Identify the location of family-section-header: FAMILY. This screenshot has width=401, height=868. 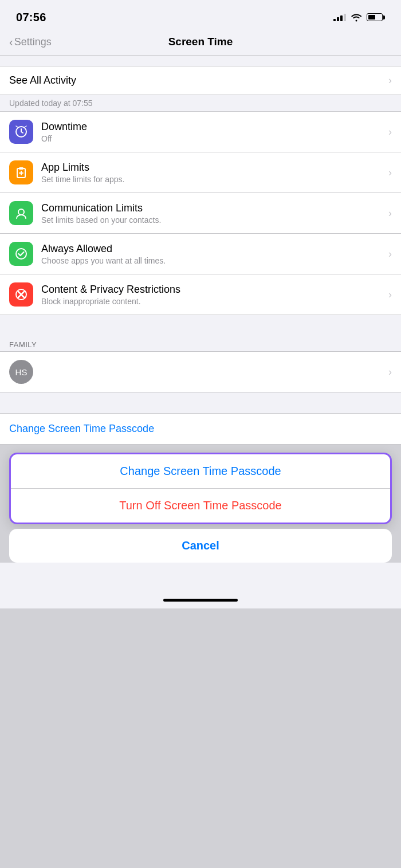
(200, 344).